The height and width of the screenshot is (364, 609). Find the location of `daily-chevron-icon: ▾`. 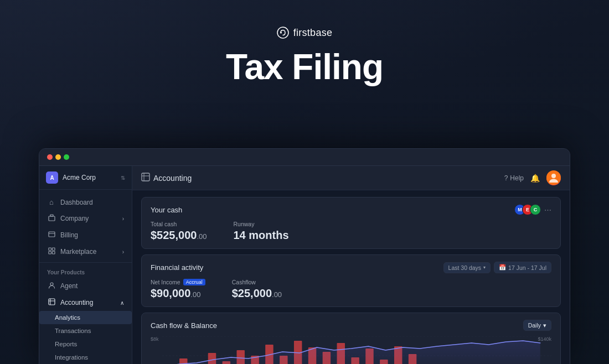

daily-chevron-icon: ▾ is located at coordinates (545, 325).